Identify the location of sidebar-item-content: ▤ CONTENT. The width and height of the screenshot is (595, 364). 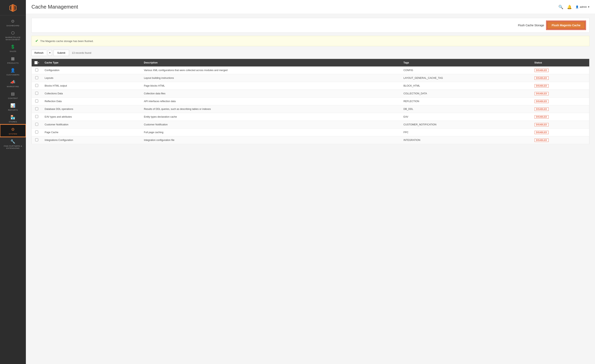
(13, 95).